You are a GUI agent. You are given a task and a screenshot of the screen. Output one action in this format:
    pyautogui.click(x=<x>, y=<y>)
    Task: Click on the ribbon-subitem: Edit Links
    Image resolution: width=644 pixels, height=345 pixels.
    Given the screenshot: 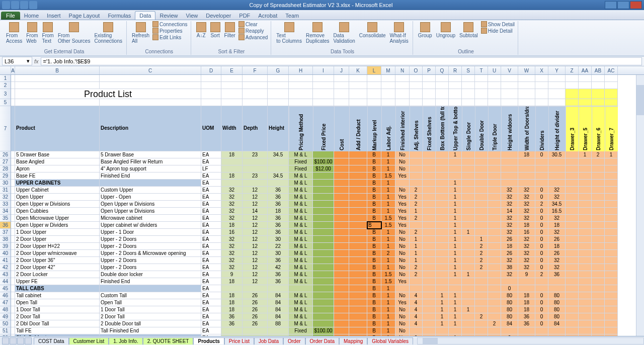 What is the action you would take?
    pyautogui.click(x=170, y=37)
    